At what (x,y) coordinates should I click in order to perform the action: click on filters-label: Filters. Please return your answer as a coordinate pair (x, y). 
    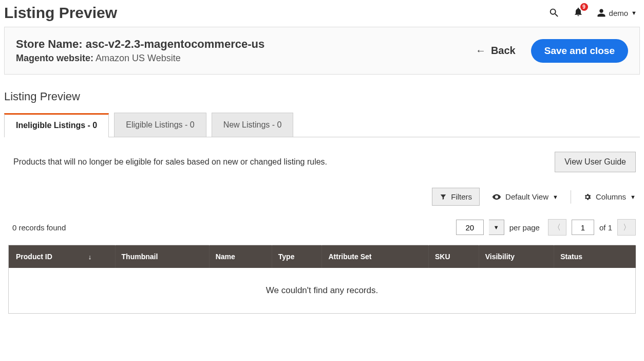
    Looking at the image, I should click on (461, 196).